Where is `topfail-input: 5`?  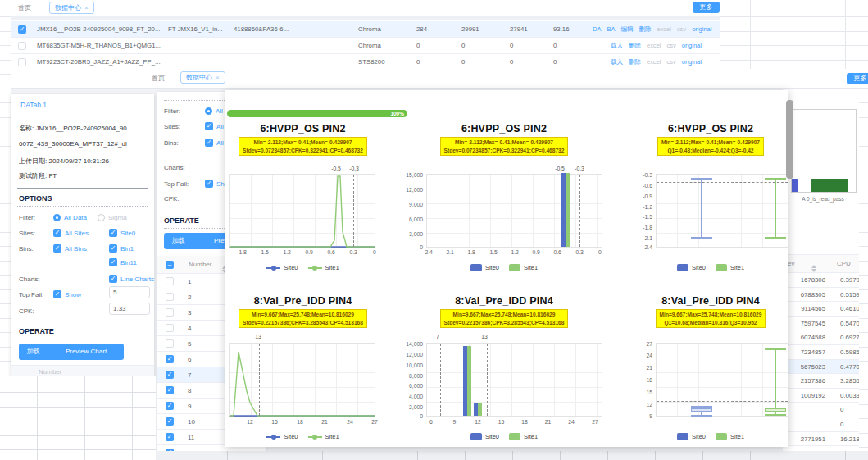 topfail-input: 5 is located at coordinates (130, 292).